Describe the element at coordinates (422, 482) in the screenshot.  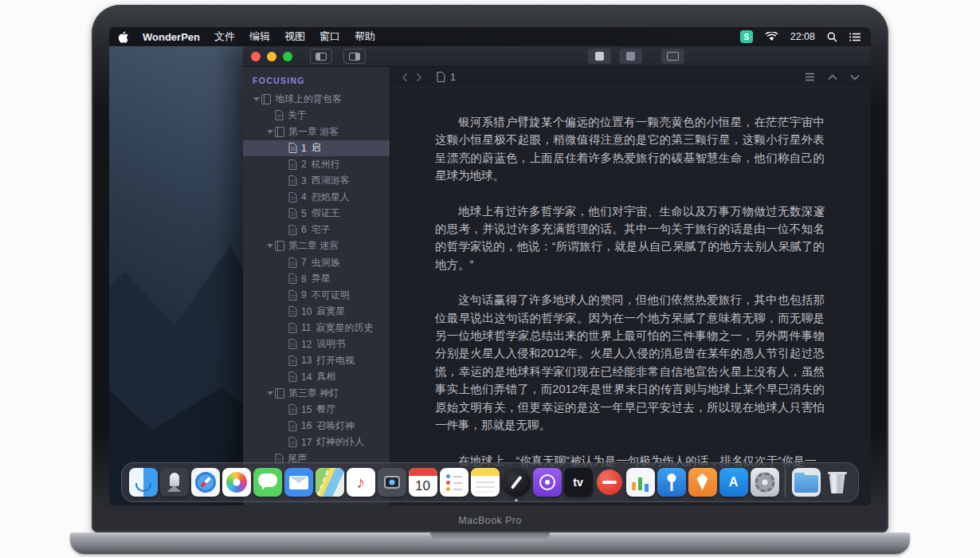
I see `dock-calendar-icon: 10` at that location.